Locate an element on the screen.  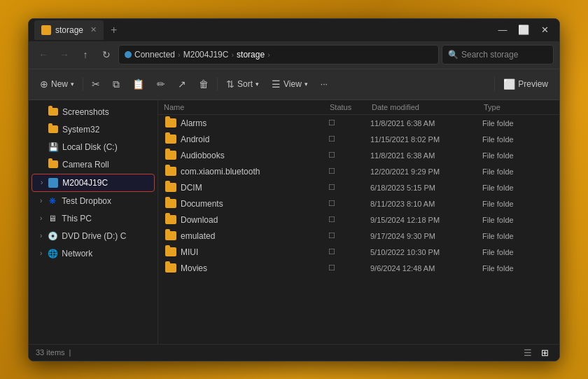
col-type: Type is located at coordinates (519, 107).